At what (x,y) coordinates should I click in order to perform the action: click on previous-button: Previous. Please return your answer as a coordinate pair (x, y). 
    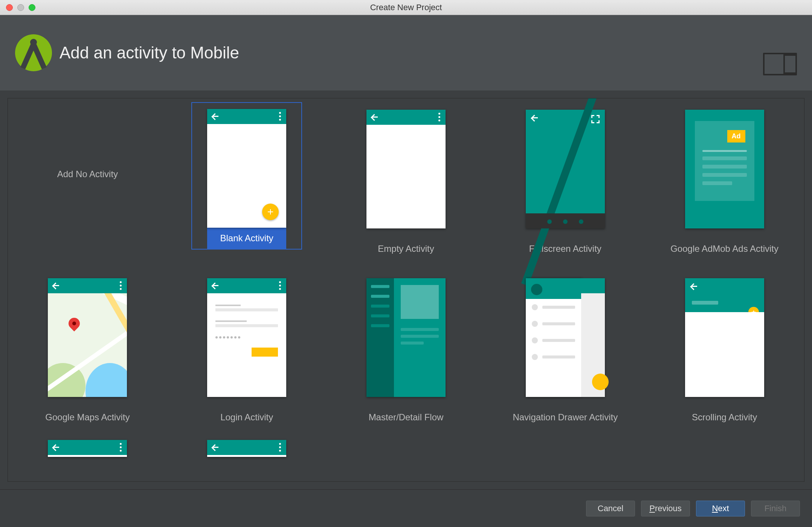
    Looking at the image, I should click on (665, 509).